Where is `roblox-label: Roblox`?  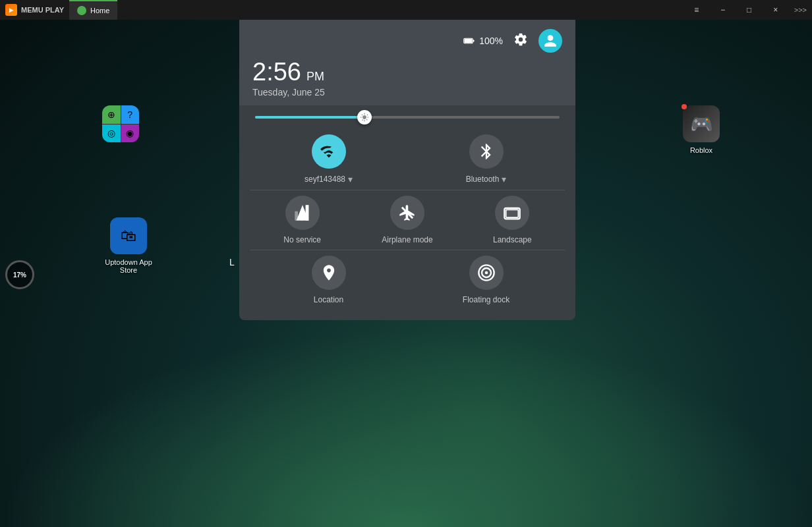
roblox-label: Roblox is located at coordinates (701, 150).